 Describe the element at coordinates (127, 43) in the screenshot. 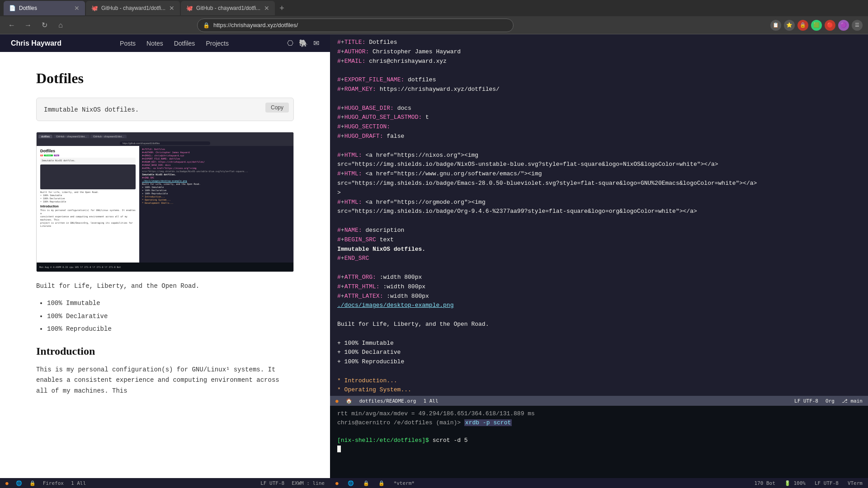

I see `nav-link-posts: Posts` at that location.